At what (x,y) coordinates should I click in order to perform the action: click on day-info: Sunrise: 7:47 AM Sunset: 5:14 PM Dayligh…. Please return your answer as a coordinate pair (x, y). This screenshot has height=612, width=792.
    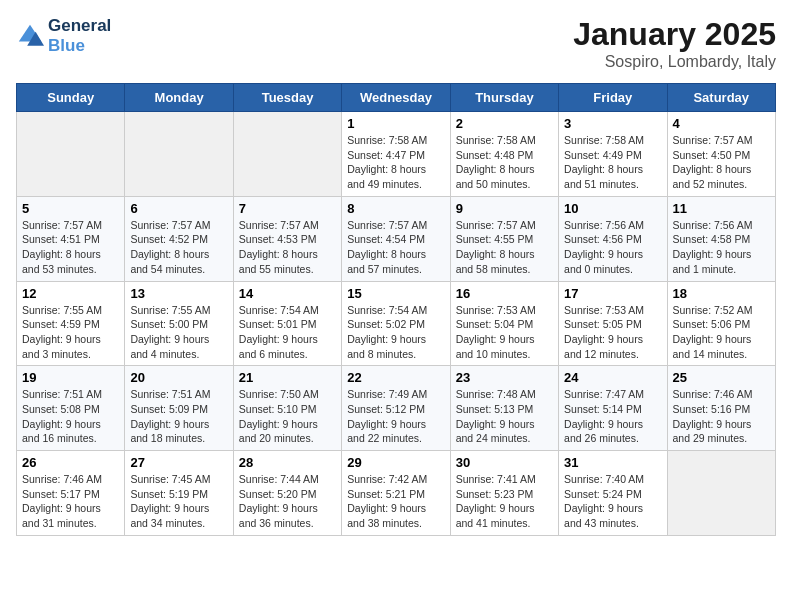
    Looking at the image, I should click on (612, 416).